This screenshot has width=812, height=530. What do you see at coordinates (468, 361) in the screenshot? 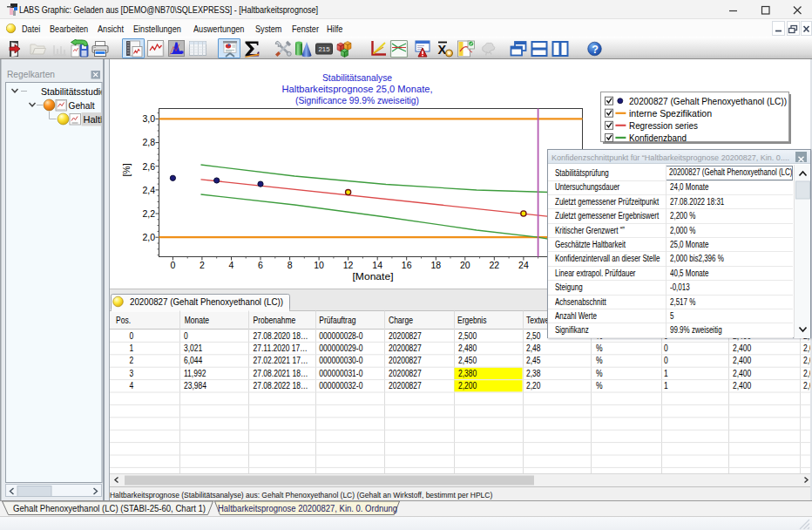
I see `svg-text: 2,450` at bounding box center [468, 361].